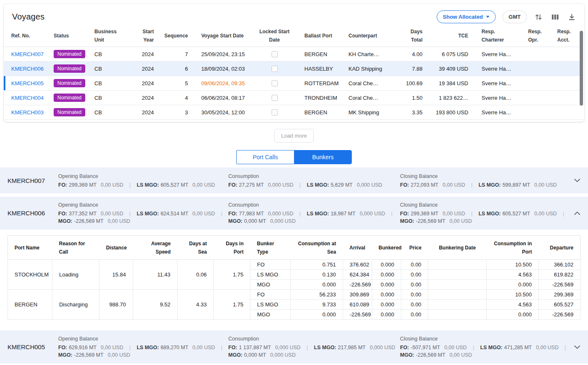  Describe the element at coordinates (25, 36) in the screenshot. I see `col-ref-no: Ref. No.` at that location.